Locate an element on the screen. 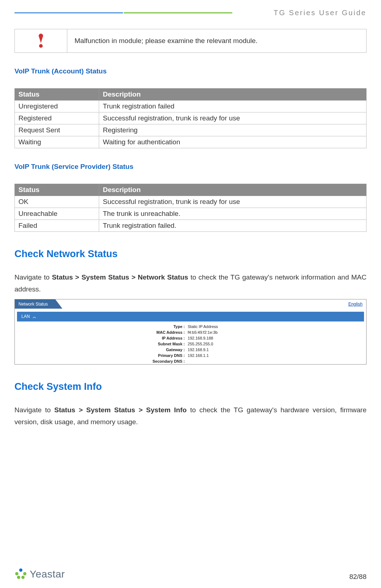 Image resolution: width=381 pixels, height=588 pixels. breadcrumb-bold: Status > System Status > Network Status is located at coordinates (120, 277).